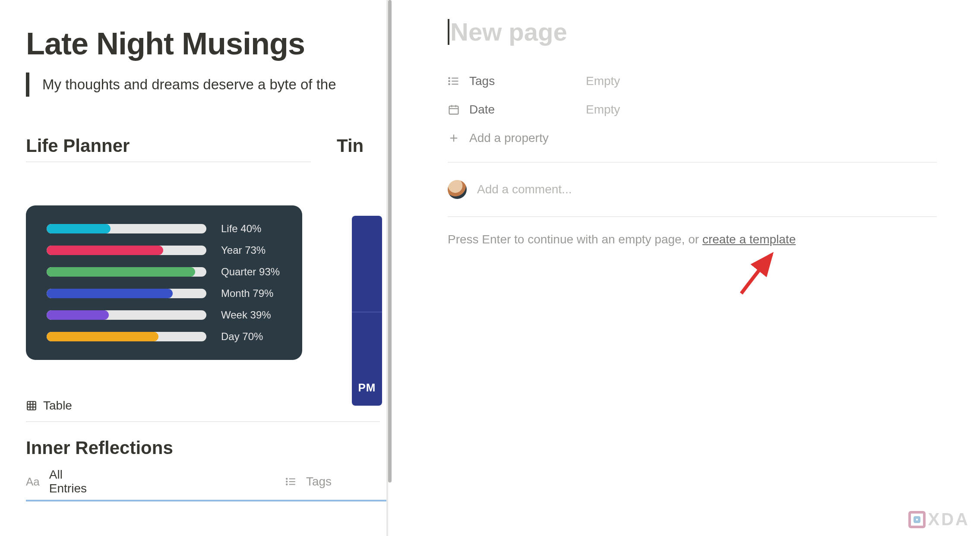 This screenshot has width=980, height=536. I want to click on property-name: Date, so click(528, 110).